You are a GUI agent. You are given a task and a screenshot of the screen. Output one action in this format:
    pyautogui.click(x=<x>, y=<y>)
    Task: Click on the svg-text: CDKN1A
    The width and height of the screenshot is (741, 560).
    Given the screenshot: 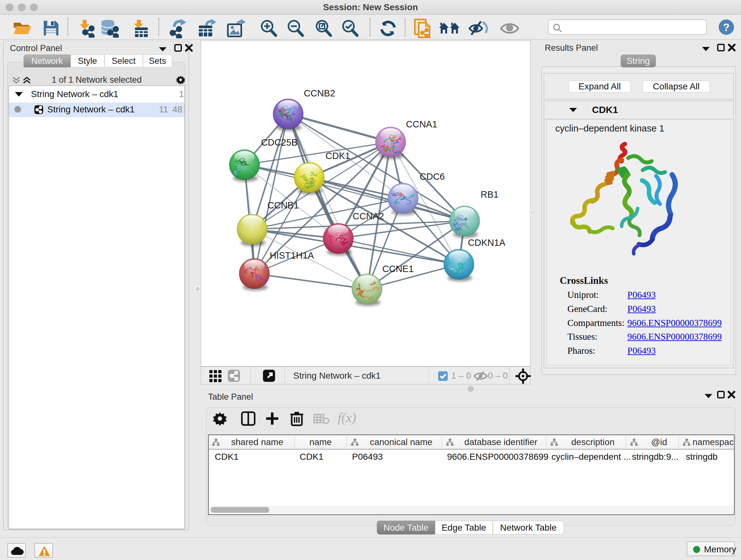 What is the action you would take?
    pyautogui.click(x=487, y=243)
    